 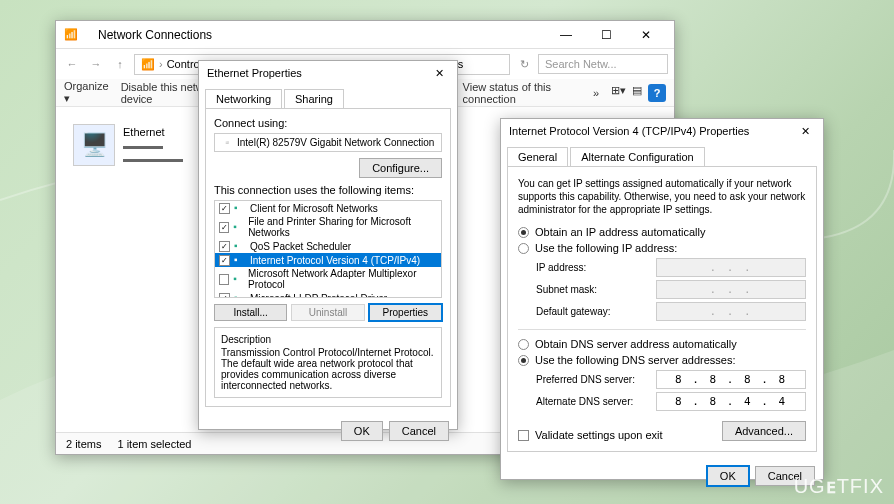 I want to click on list-item: ✓▪Internet Protocol Version 4 (TCP/IPv4), so click(x=328, y=260).